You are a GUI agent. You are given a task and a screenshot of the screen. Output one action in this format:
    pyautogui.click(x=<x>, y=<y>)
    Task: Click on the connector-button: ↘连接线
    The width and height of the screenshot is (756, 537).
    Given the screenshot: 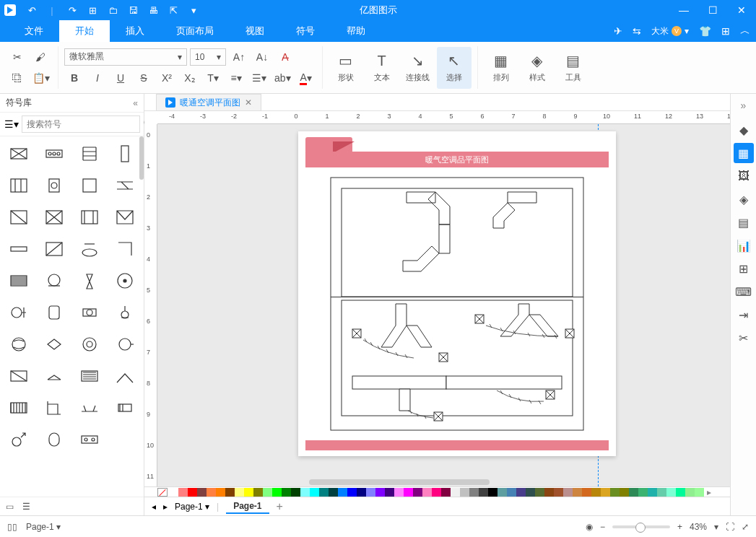 What is the action you would take?
    pyautogui.click(x=418, y=68)
    